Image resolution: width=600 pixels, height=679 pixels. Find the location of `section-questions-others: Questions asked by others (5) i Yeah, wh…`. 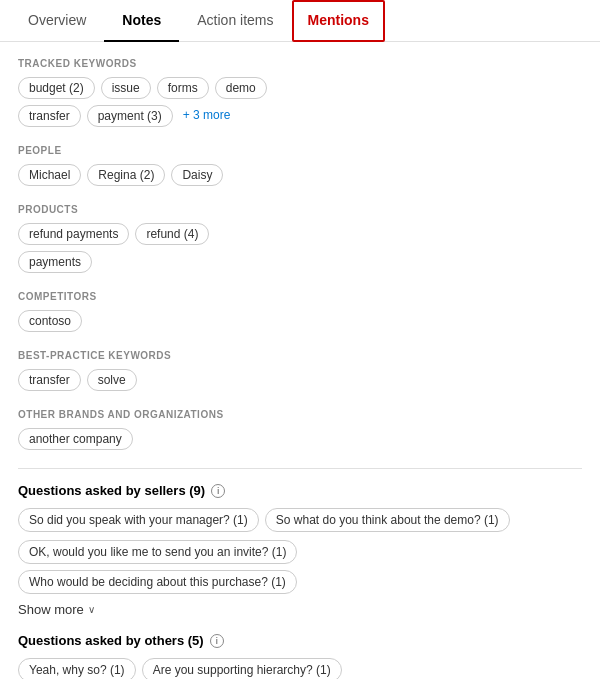

section-questions-others: Questions asked by others (5) i Yeah, wh… is located at coordinates (300, 656).